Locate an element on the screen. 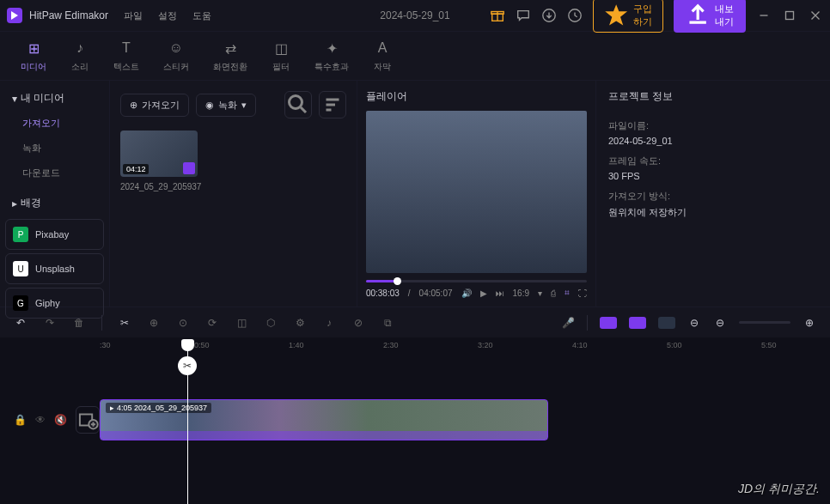 Image resolution: width=830 pixels, height=504 pixels. delete-button: 🗑 is located at coordinates (79, 323).